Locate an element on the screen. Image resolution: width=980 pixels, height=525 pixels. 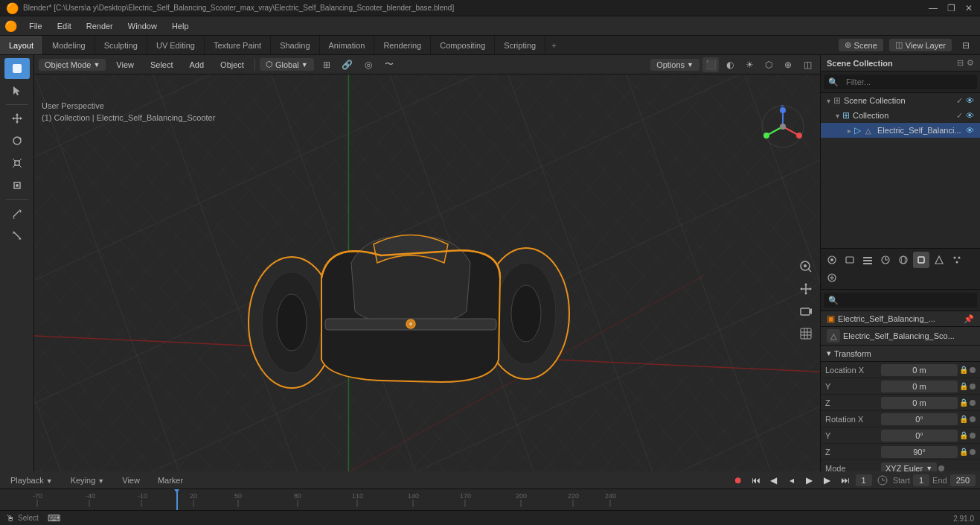
tab-scripting: Scripting is located at coordinates (520, 45).